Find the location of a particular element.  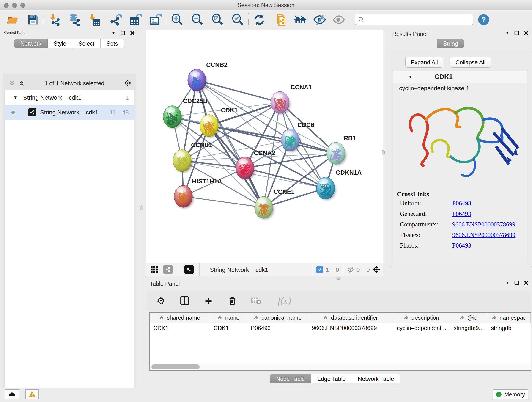

tab-style: Style is located at coordinates (60, 44).